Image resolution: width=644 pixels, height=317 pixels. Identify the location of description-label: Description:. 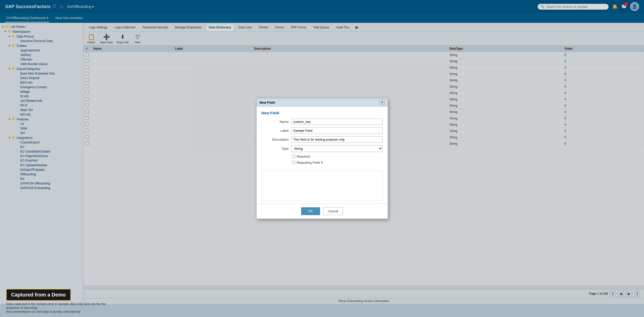
(276, 139).